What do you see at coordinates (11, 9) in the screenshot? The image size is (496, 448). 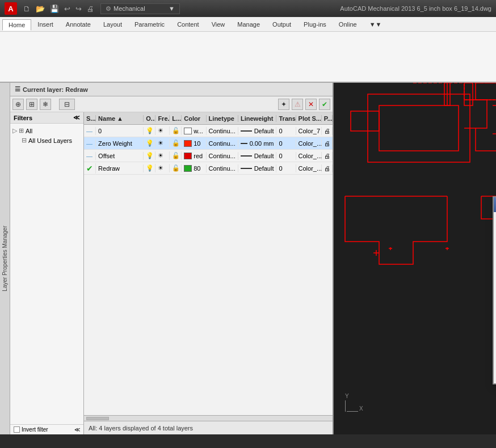 I see `app-logo: A` at bounding box center [11, 9].